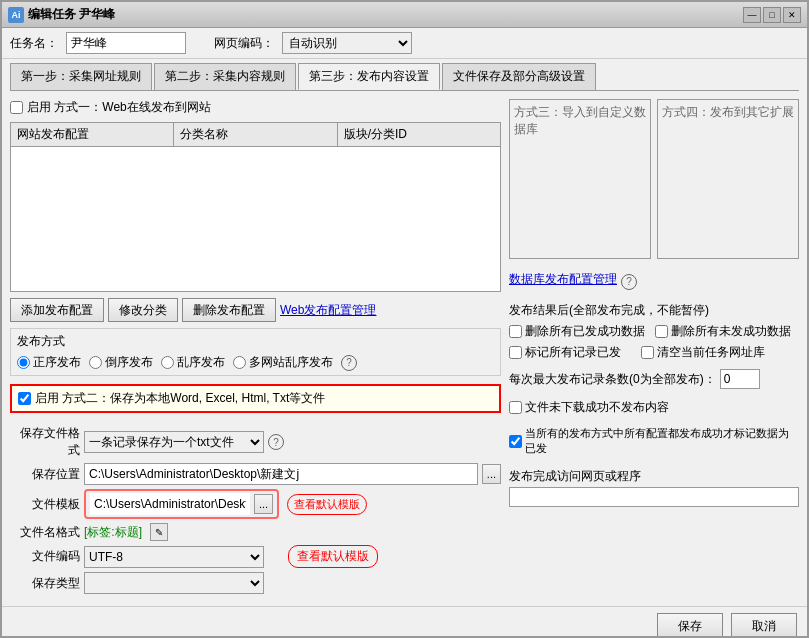  I want to click on publish-after-section: 发布结果后(全部发布完成，不能暂停) 删除所有已发成功数据 删除所有未发成功数据, so click(654, 332).